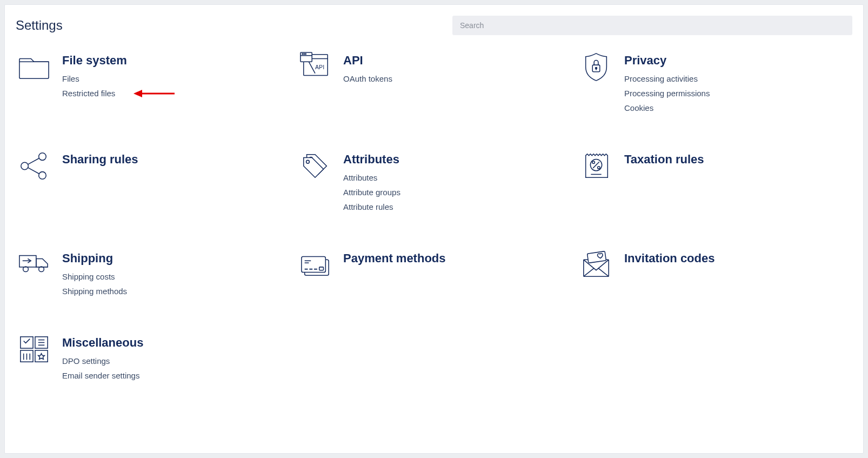 This screenshot has height=458, width=868. What do you see at coordinates (175, 375) in the screenshot?
I see `link-email-sender-settings: Email sender settings` at bounding box center [175, 375].